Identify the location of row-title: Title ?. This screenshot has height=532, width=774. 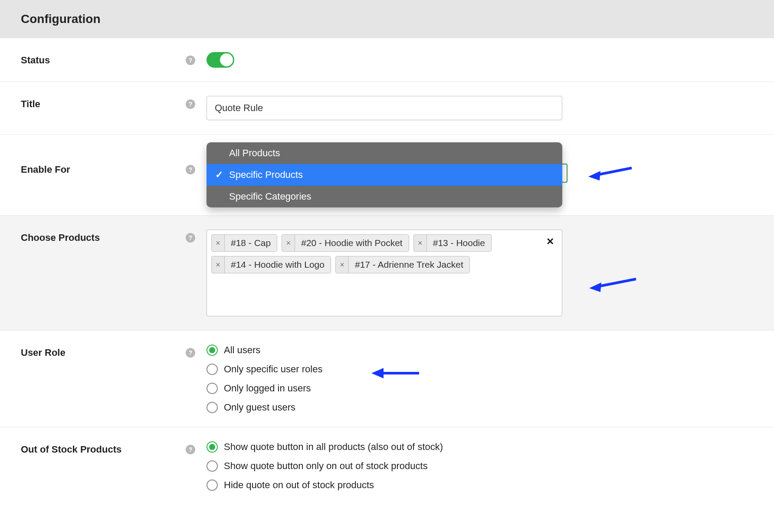
(387, 108).